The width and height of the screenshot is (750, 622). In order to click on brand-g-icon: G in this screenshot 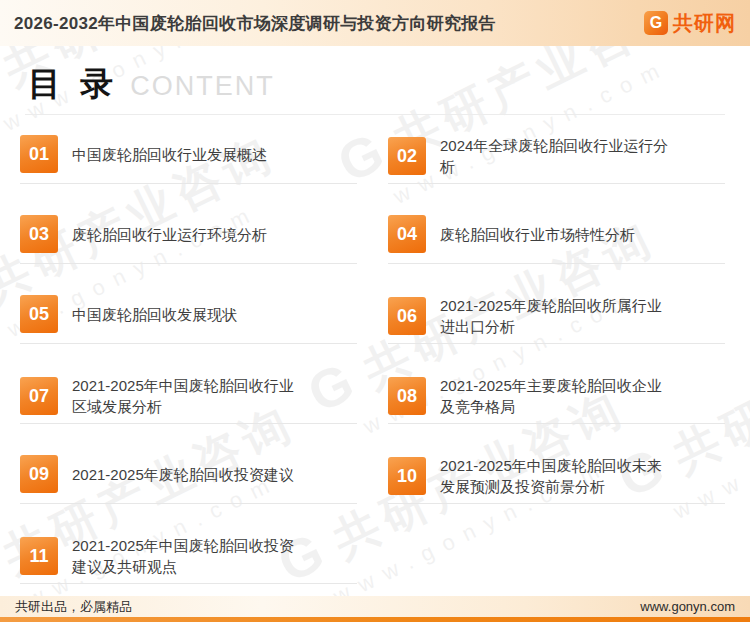, I will do `click(656, 23)`.